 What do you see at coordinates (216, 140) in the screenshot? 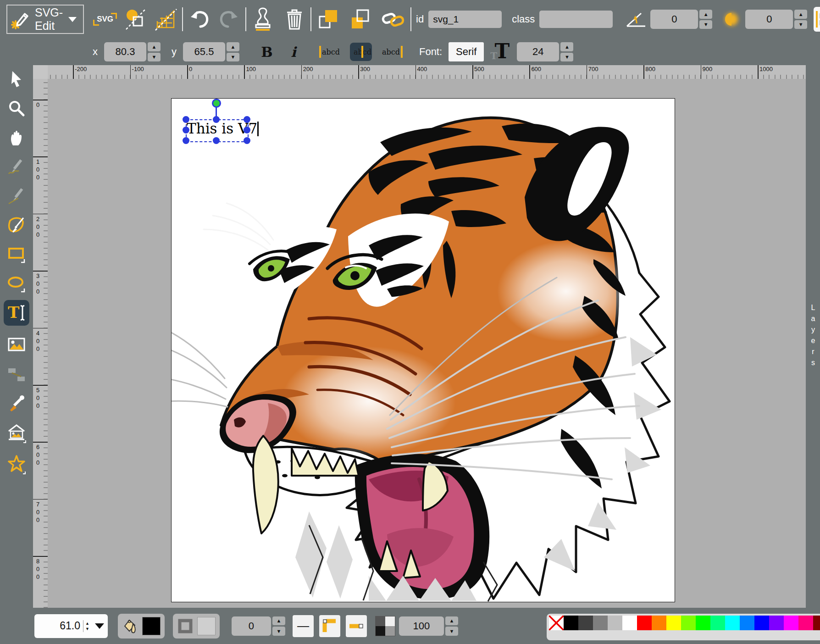
I see `resize-handle-s` at bounding box center [216, 140].